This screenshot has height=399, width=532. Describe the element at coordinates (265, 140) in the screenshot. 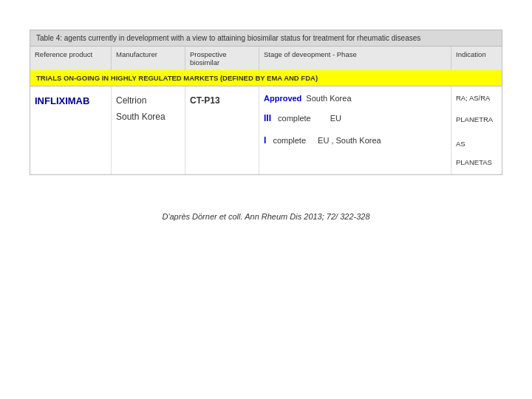

I see `stage-roman-3: I` at that location.